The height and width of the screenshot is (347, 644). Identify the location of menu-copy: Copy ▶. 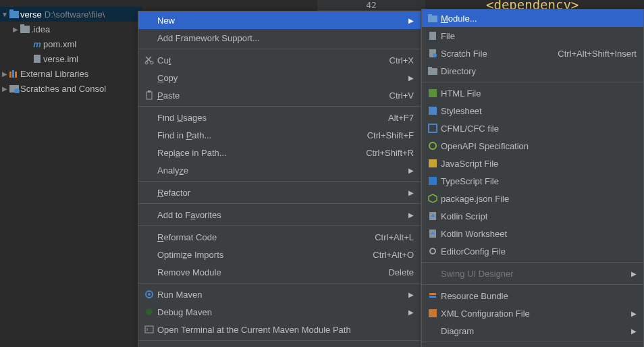
(279, 78).